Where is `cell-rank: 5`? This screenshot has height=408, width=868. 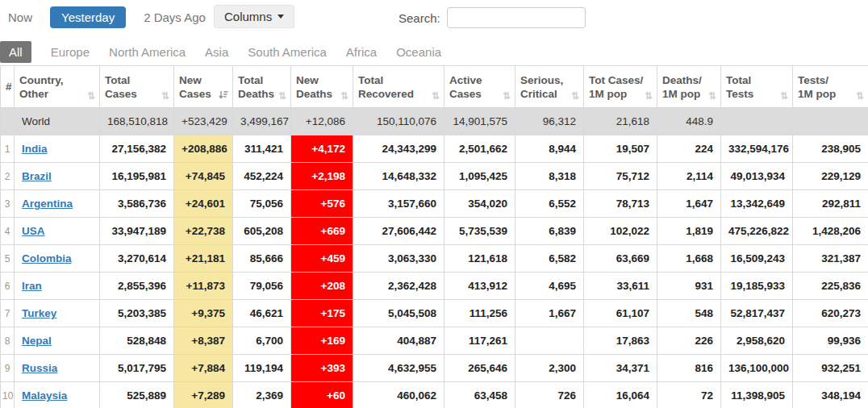
cell-rank: 5 is located at coordinates (8, 259).